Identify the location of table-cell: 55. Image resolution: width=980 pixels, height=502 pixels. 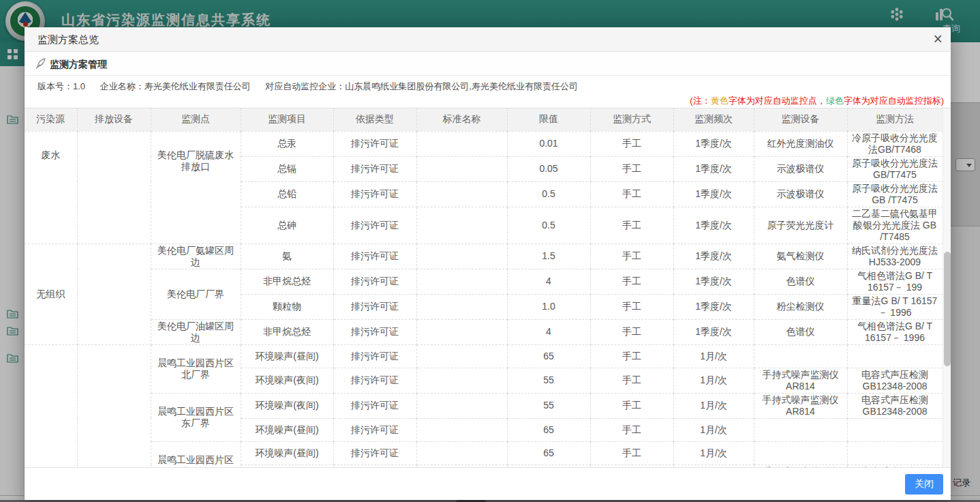
(549, 405).